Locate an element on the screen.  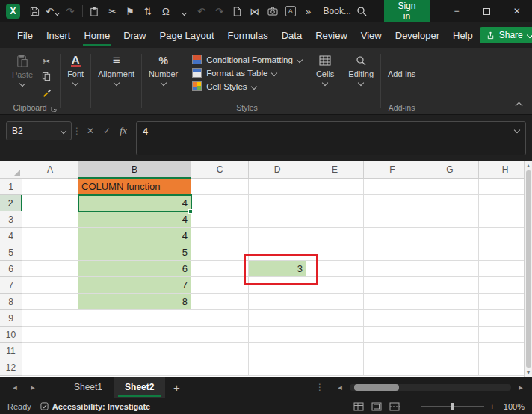
cell-A10 is located at coordinates (51, 335).